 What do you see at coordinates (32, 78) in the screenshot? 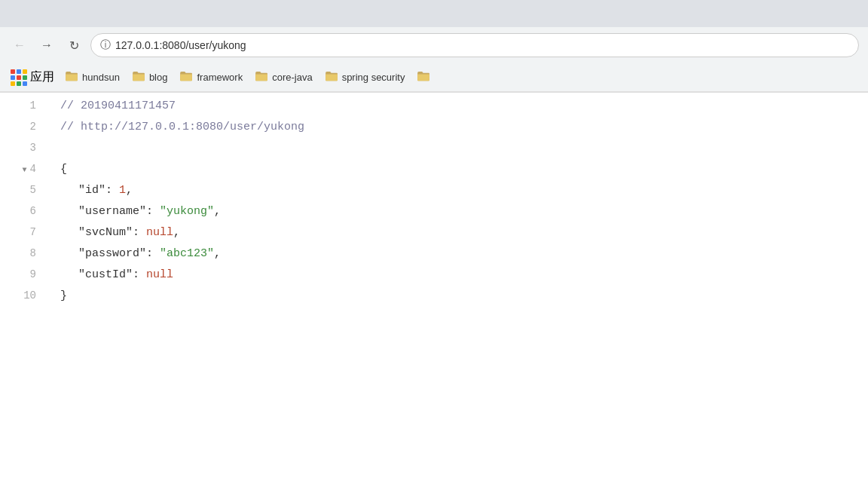
I see `apps-button: 应用` at bounding box center [32, 78].